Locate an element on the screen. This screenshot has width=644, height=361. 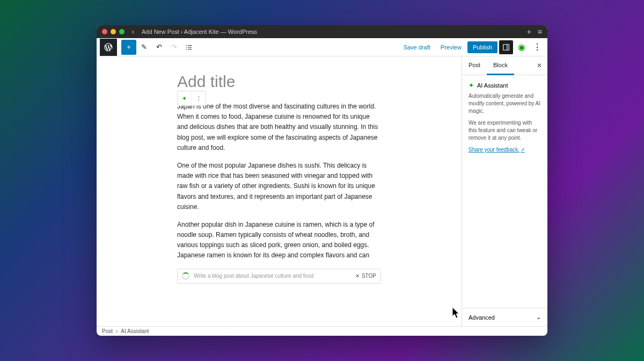
sidebar-tabs: Post Block ✕ is located at coordinates (504, 66).